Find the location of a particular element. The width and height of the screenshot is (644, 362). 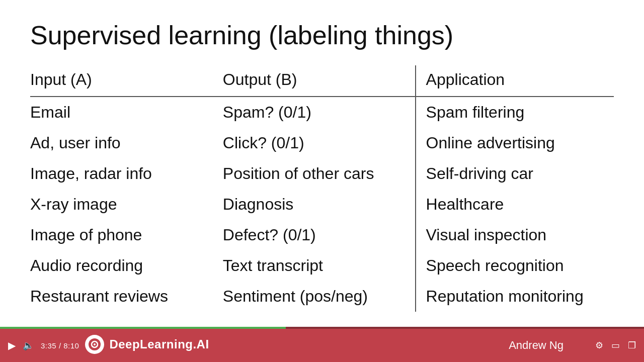

table-cell-6-2: Reputation monitoring is located at coordinates (515, 297).